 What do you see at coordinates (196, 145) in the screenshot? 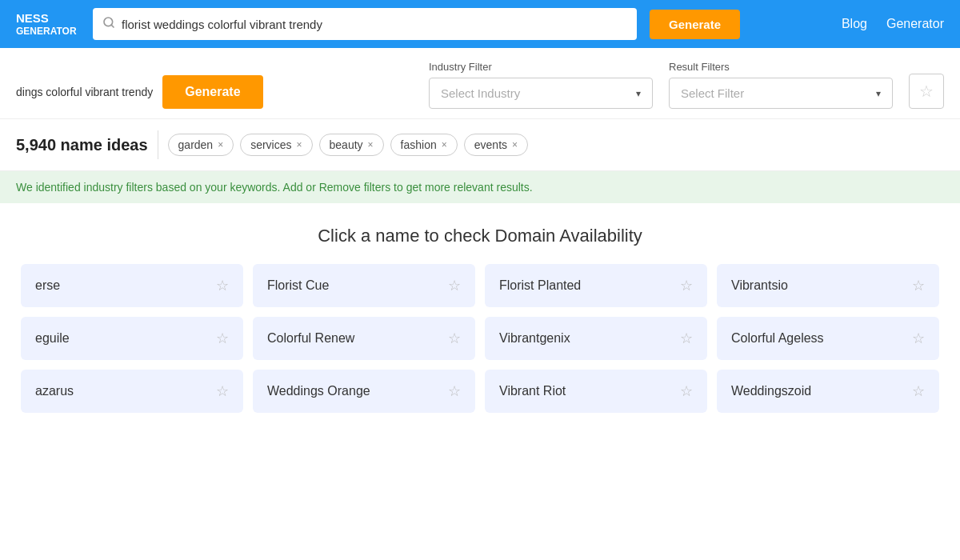
I see `tag-label: garden` at bounding box center [196, 145].